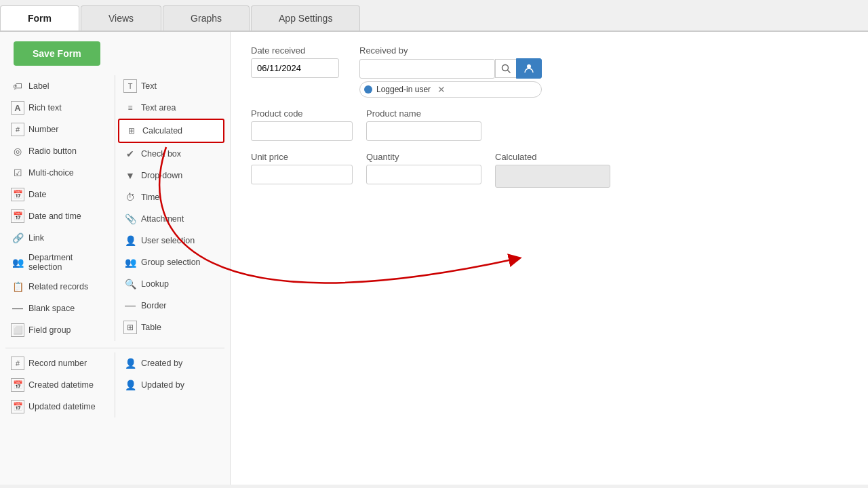  I want to click on field-created-by: 👤 Created by, so click(171, 363).